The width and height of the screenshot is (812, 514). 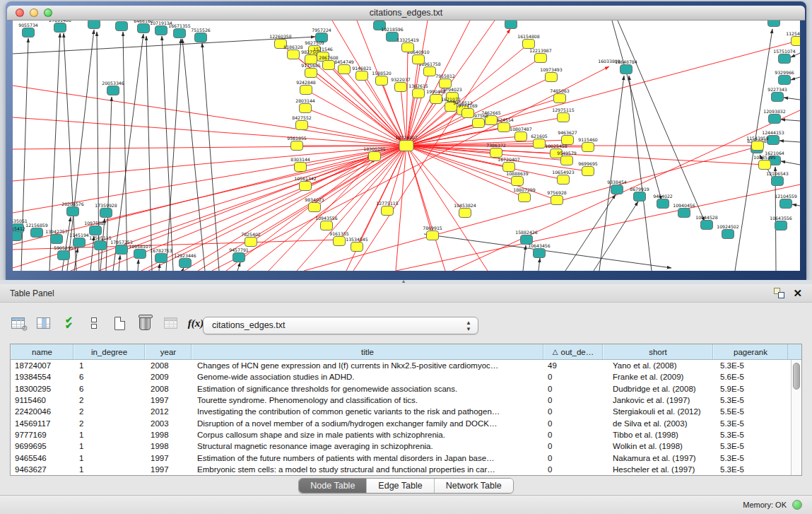 I want to click on graph-node: 5905195, so click(x=64, y=253).